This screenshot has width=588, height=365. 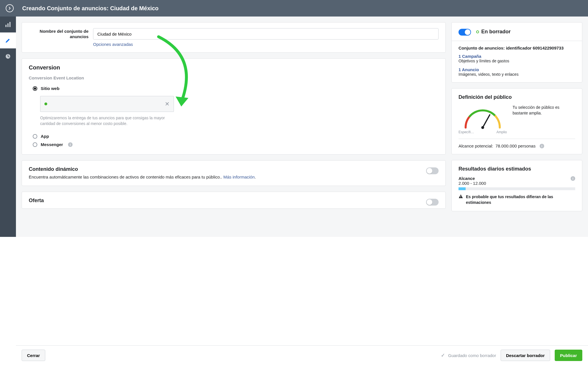 I want to click on pixel-selector: ✕, so click(x=107, y=104).